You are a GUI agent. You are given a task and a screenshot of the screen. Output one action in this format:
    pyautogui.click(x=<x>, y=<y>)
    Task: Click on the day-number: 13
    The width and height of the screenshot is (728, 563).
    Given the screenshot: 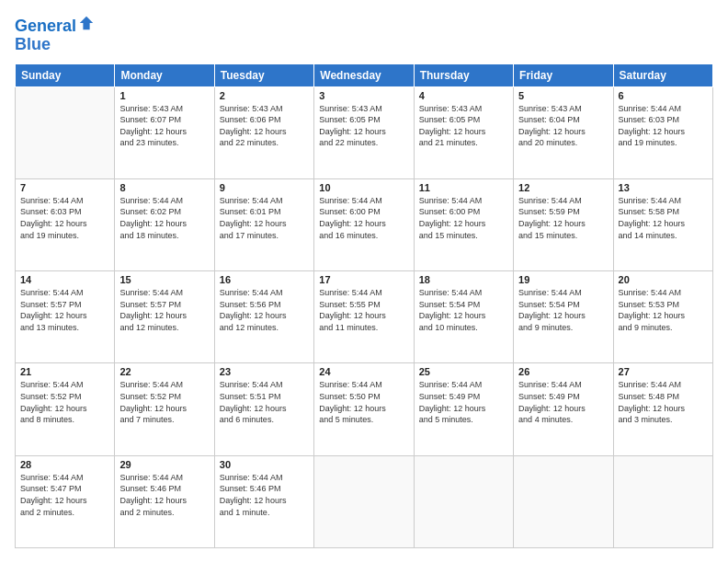 What is the action you would take?
    pyautogui.click(x=664, y=188)
    